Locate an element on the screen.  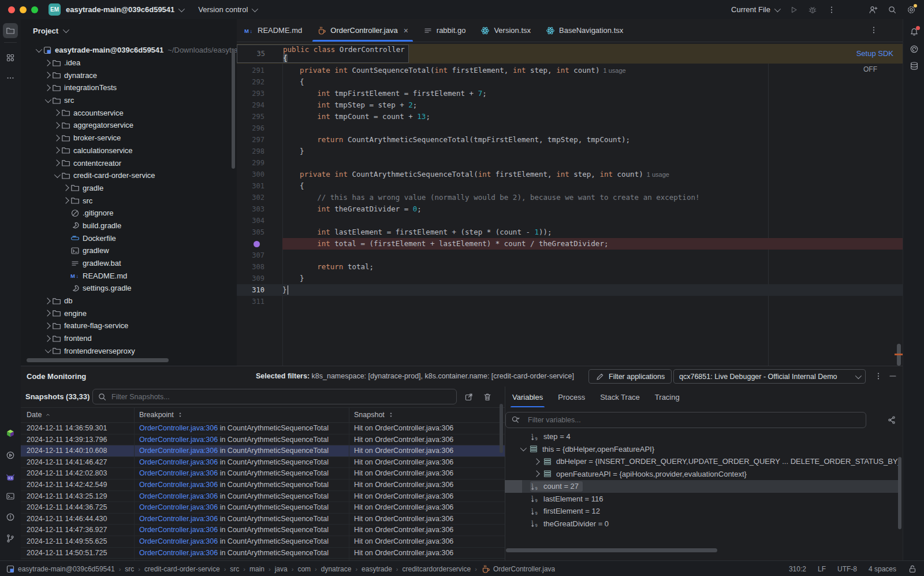
line-number: 303 is located at coordinates (260, 209).